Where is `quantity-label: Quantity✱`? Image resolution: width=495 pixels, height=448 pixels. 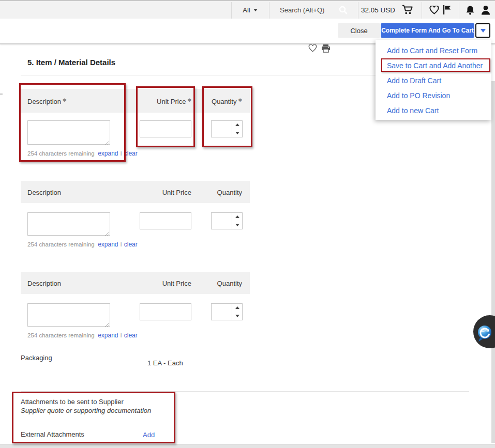
quantity-label: Quantity✱ is located at coordinates (216, 101).